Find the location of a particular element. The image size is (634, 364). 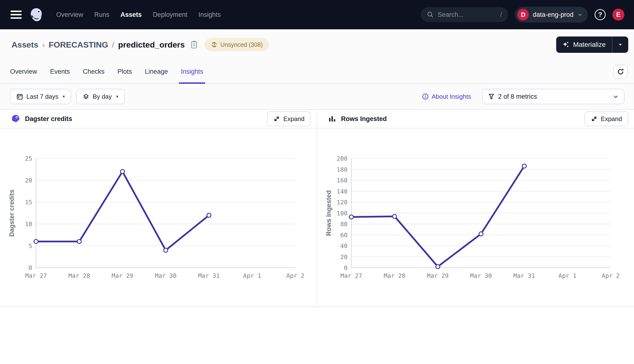

nav-link-overview: Overview is located at coordinates (70, 15).